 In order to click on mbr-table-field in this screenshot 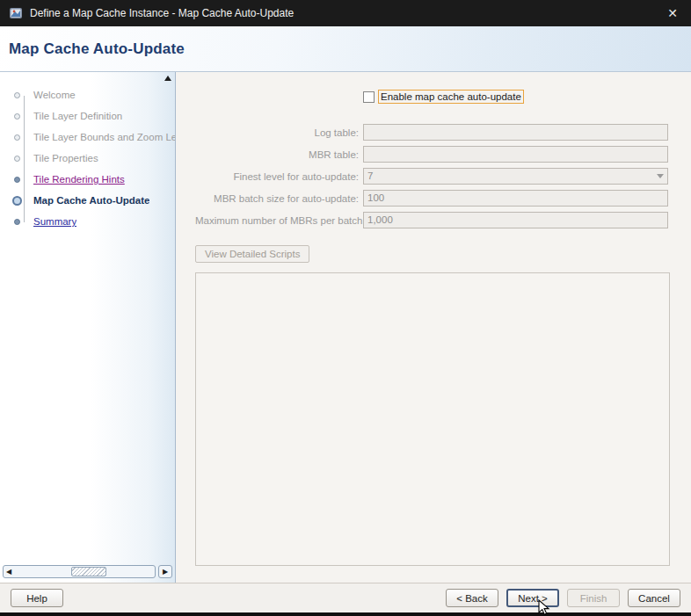, I will do `click(515, 155)`.